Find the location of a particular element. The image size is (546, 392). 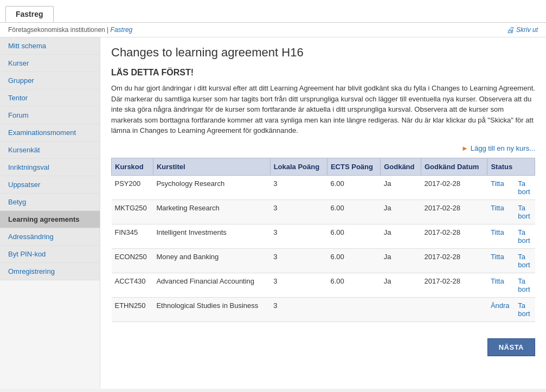

cell-kurskod: MKTG250 is located at coordinates (132, 211).